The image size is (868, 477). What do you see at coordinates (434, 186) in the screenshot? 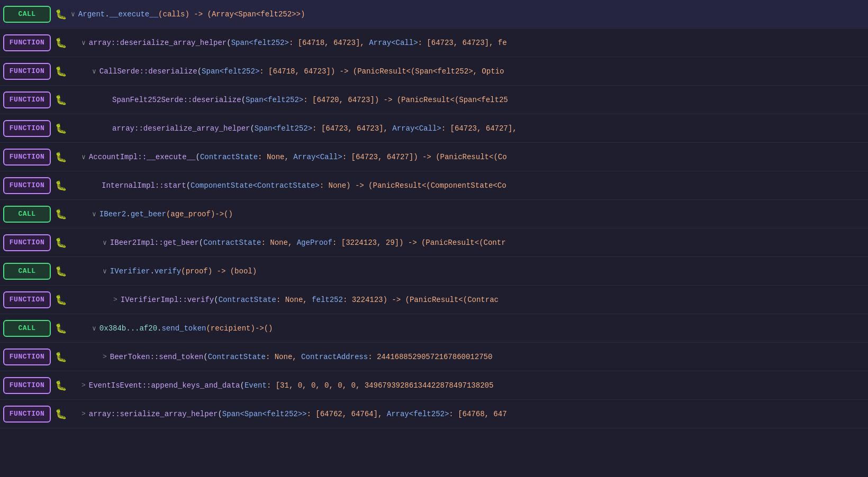
I see `trace-row-6: FUNCTION🐛InternalImpl::start(ComponentSt…` at bounding box center [434, 186].